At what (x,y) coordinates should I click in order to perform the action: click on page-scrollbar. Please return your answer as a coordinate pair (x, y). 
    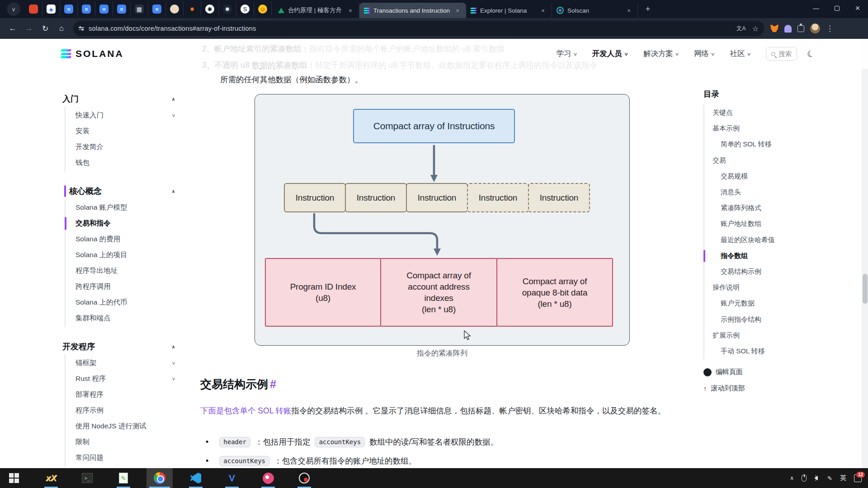
    Looking at the image, I should click on (865, 253).